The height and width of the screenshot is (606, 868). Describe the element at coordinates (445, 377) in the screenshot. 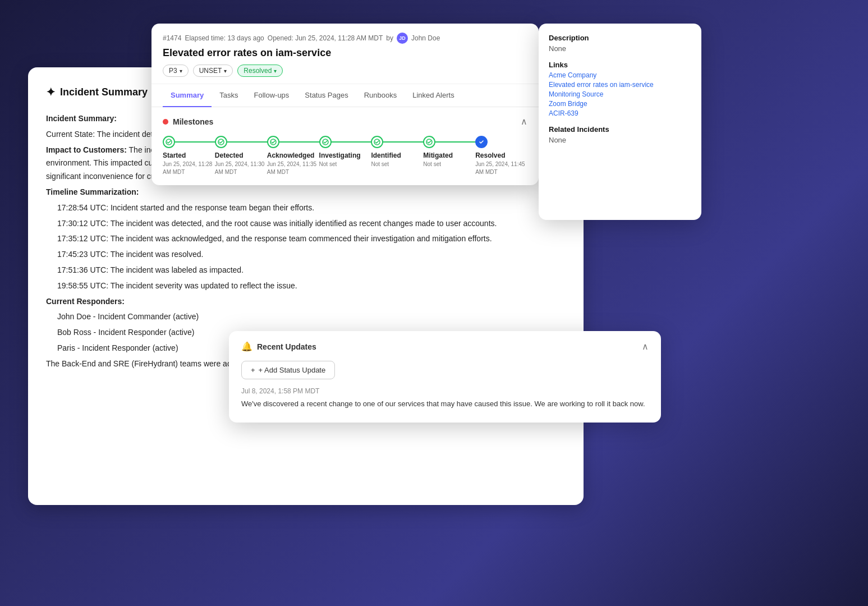

I see `recent-updates-card: 🔔 Recent Updates ∧ + + Add Status Update…` at that location.